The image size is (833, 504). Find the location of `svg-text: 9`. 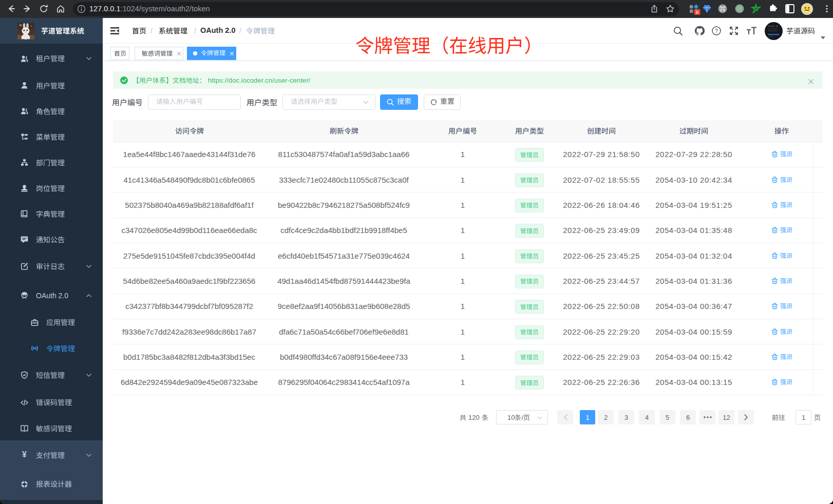

svg-text: 9 is located at coordinates (697, 12).